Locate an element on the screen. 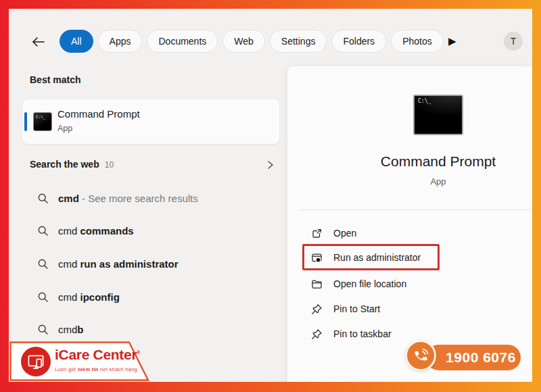  action-label: Open is located at coordinates (345, 233).